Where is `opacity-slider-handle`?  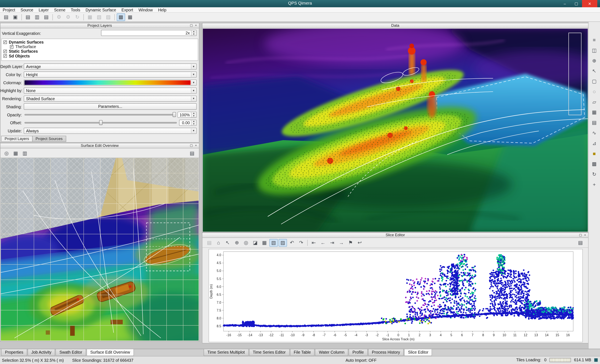
opacity-slider-handle is located at coordinates (174, 114).